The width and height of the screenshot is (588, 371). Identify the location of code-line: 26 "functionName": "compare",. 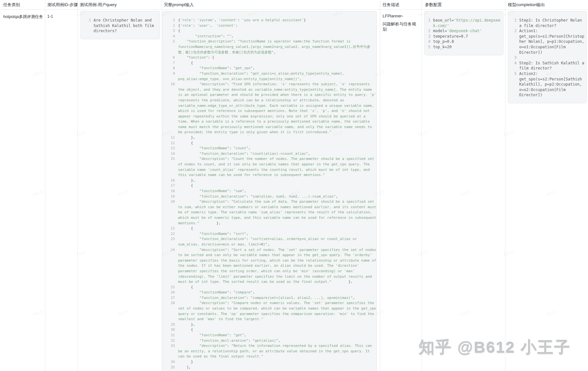
(269, 293).